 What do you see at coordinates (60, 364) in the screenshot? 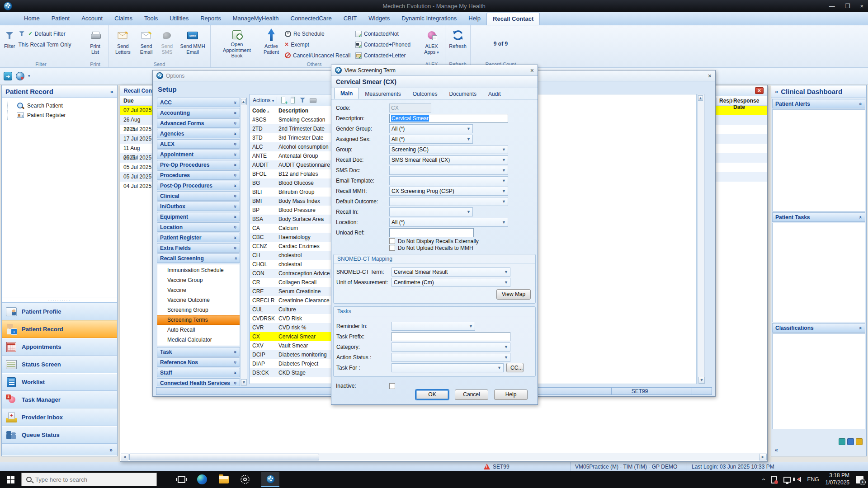
I see `module-nav-button: Status Screen` at bounding box center [60, 364].